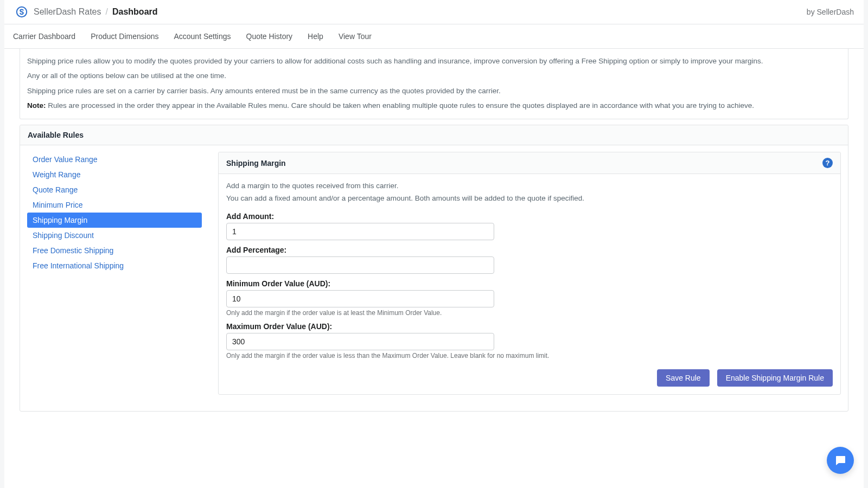 The width and height of the screenshot is (868, 488). What do you see at coordinates (360, 342) in the screenshot?
I see `max-order-input` at bounding box center [360, 342].